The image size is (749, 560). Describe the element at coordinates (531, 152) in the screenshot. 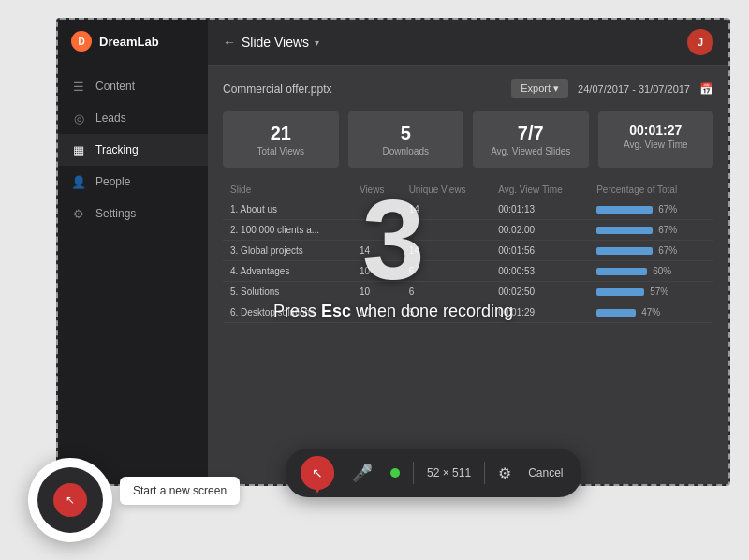

I see `stat-label: Avg. Viewed Slides` at that location.